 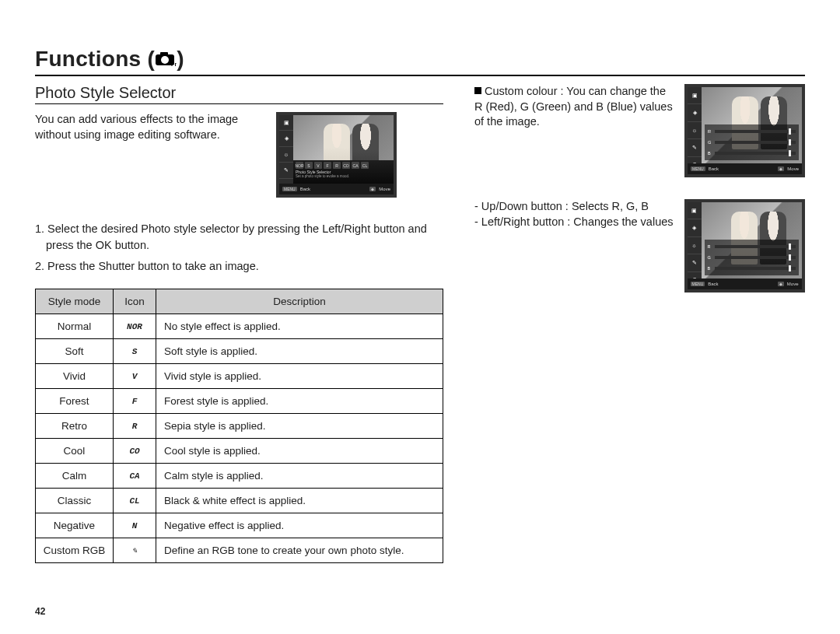 I want to click on custom-colour-text: Custom colour : You can change the R (Re…, so click(x=574, y=131).